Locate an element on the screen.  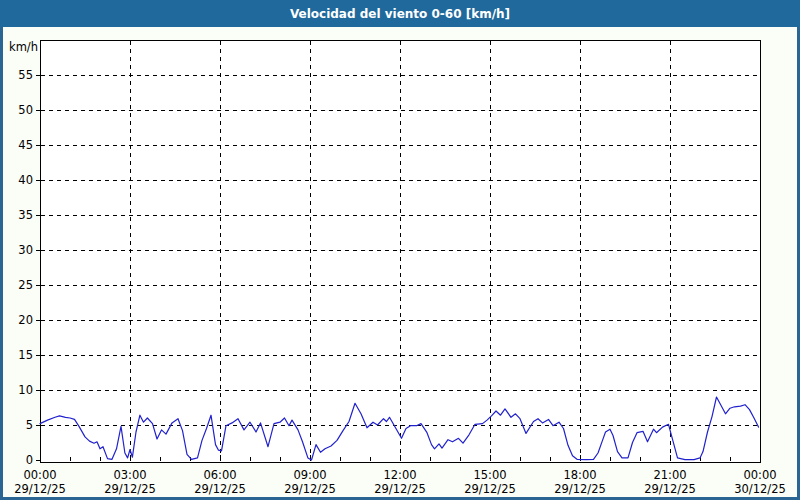
x-axis-time-label: 12:00 is located at coordinates (400, 475).